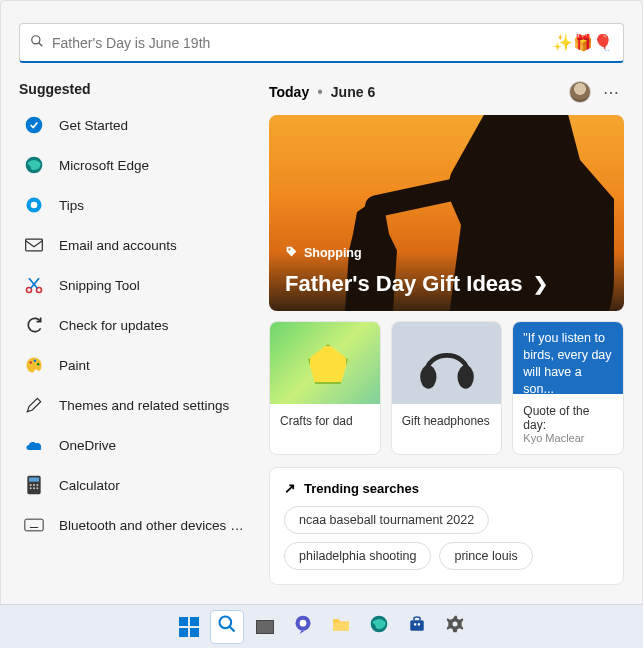 The width and height of the screenshot is (643, 648). What do you see at coordinates (303, 627) in the screenshot?
I see `taskbar-chat` at bounding box center [303, 627].